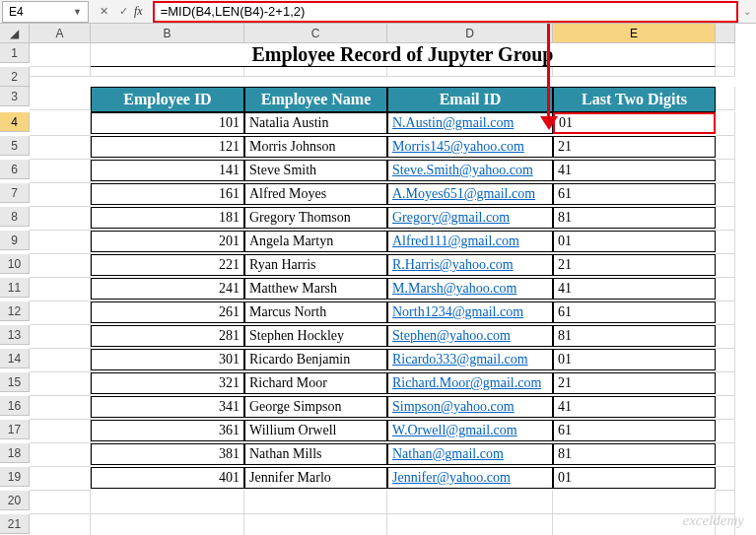 This screenshot has width=756, height=535. I want to click on row-header-12: 12, so click(15, 311).